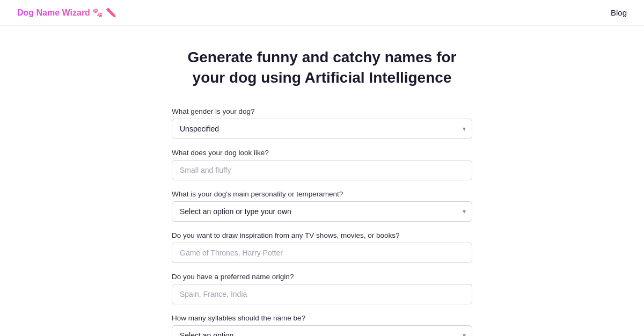 This screenshot has height=336, width=644. Describe the element at coordinates (322, 211) in the screenshot. I see `personality-select-wrapper: Select an option or type your own Playfu…` at that location.